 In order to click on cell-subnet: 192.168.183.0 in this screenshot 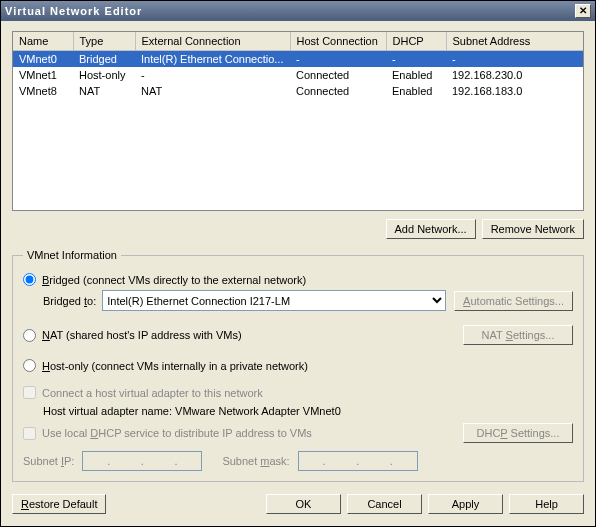, I will do `click(514, 91)`.